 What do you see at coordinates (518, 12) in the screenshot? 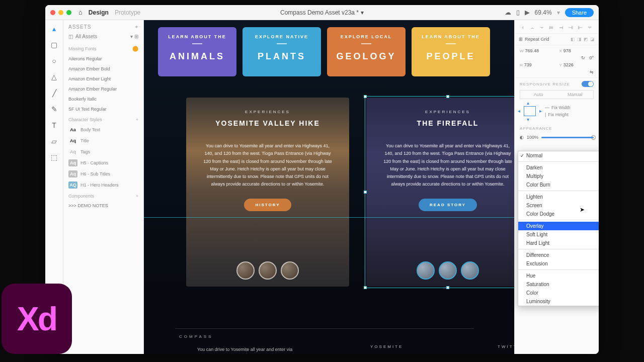
I see `mobile-icon: ▯` at bounding box center [518, 12].